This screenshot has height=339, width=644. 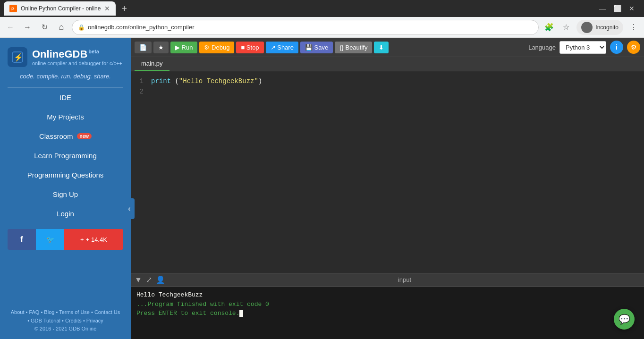 I want to click on nav-icons-right: 🧩 ☆ Incognito ⋮, so click(x=591, y=27).